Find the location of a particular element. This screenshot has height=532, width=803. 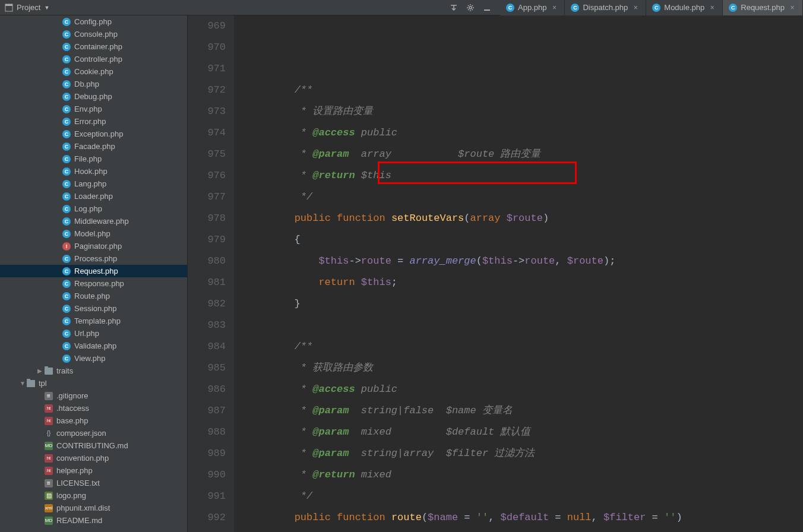

code-line: * 获取路由参数 is located at coordinates (524, 368).